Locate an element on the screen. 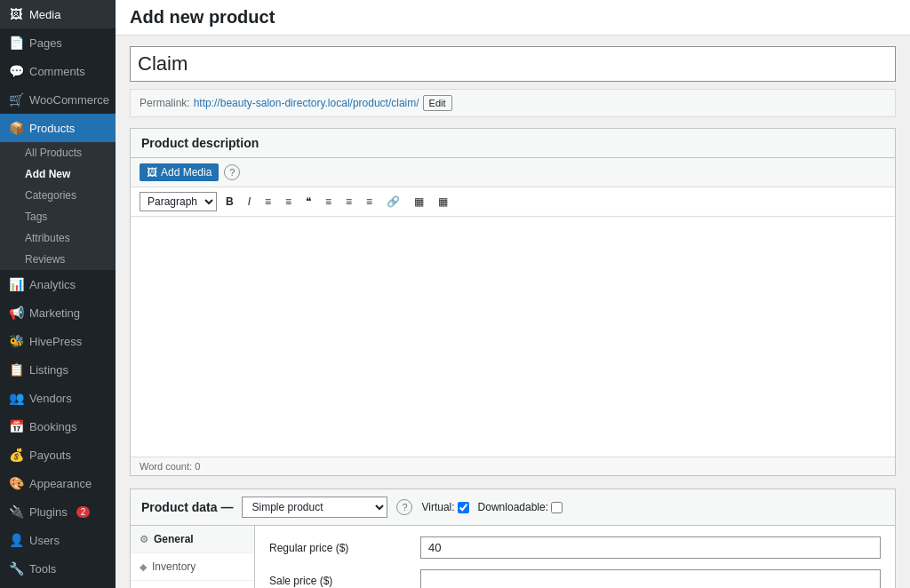 The width and height of the screenshot is (910, 588). sidebar: 🖼 Media 📄 Pages 💬 Comments 🛒 WooCommerce… is located at coordinates (58, 294).